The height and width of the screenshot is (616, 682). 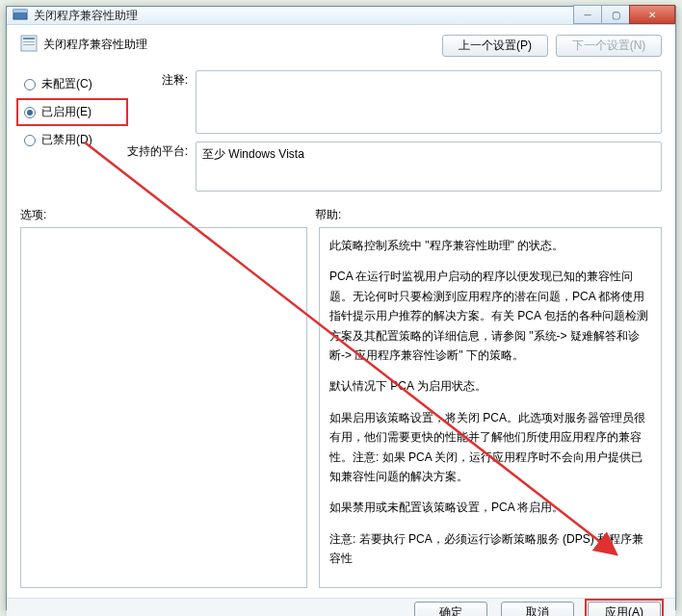 I want to click on help-text: 注意: 若要执行 PCA，必须运行诊断策略服务 (DPS) 和程序兼容性, so click(x=490, y=549).